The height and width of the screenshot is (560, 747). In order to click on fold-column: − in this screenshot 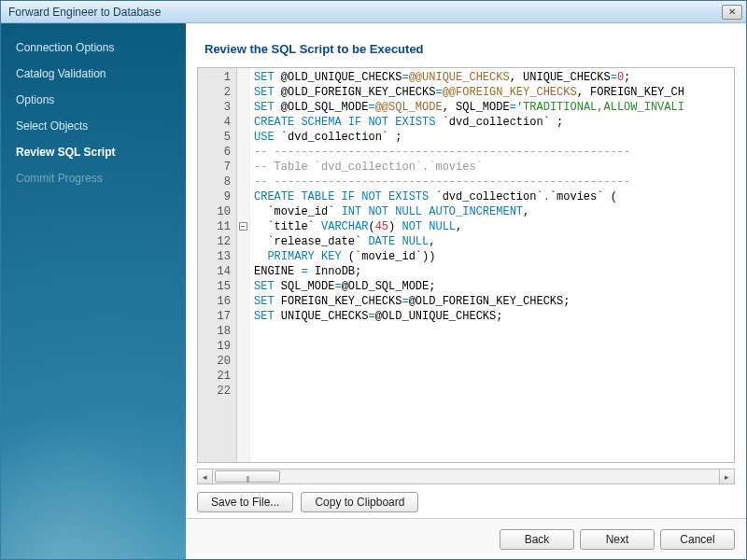, I will do `click(244, 265)`.